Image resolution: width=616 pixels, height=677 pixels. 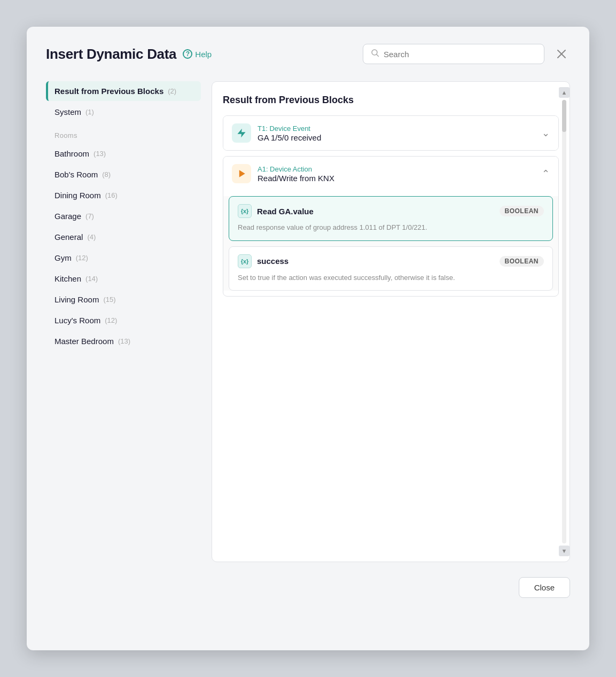 I want to click on var-icon-read-ga-value: {x}, so click(x=245, y=211).